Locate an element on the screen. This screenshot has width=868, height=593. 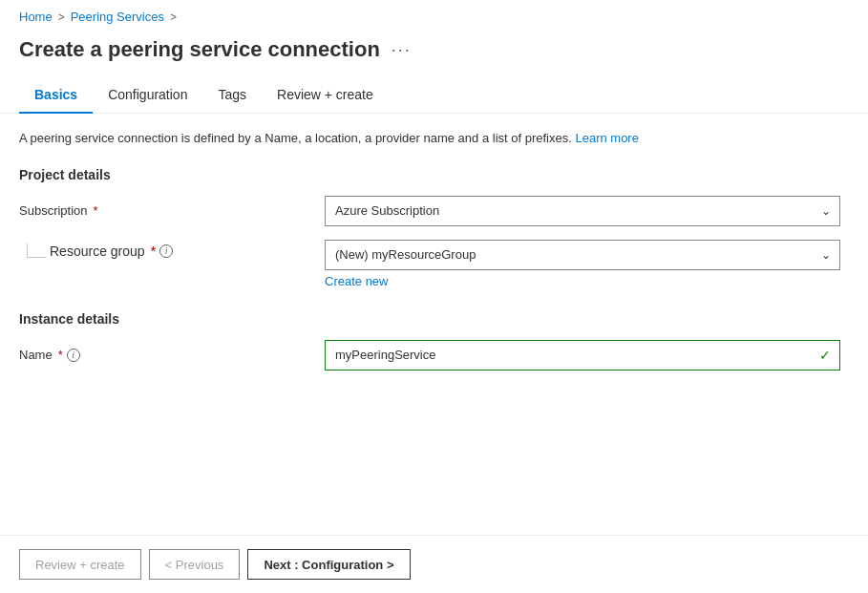
tab-basics: Basics is located at coordinates (55, 95).